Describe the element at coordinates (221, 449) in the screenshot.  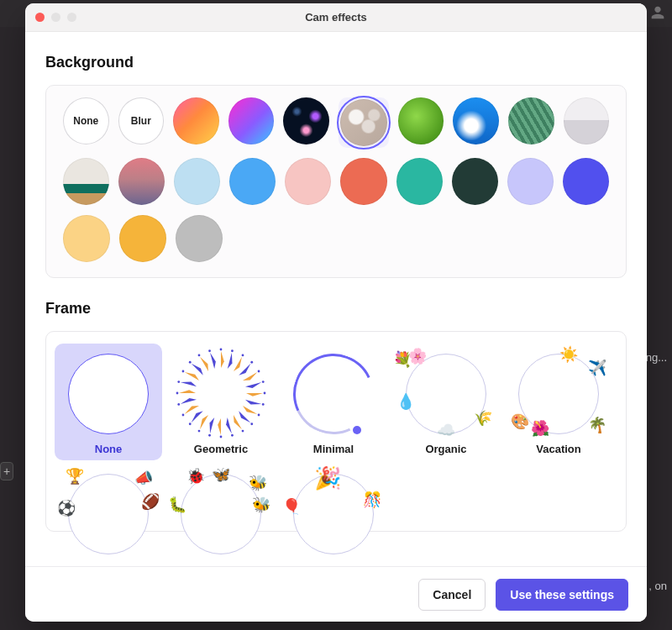
I see `frame-geometric-label: Geometric` at that location.